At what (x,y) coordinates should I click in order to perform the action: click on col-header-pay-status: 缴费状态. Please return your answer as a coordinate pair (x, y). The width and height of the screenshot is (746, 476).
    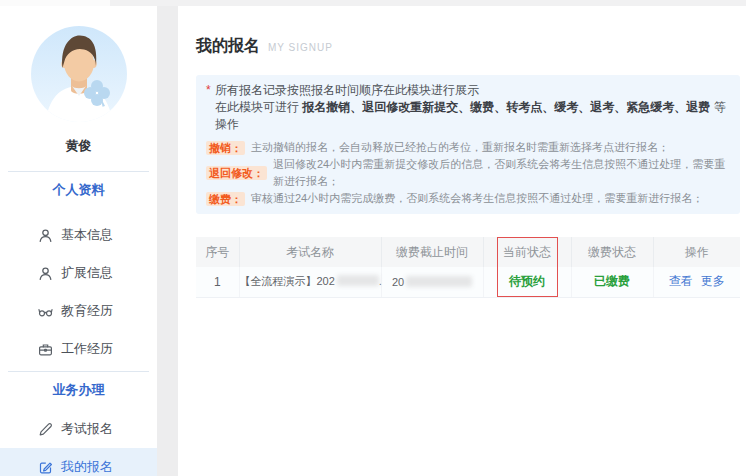
    Looking at the image, I should click on (612, 252).